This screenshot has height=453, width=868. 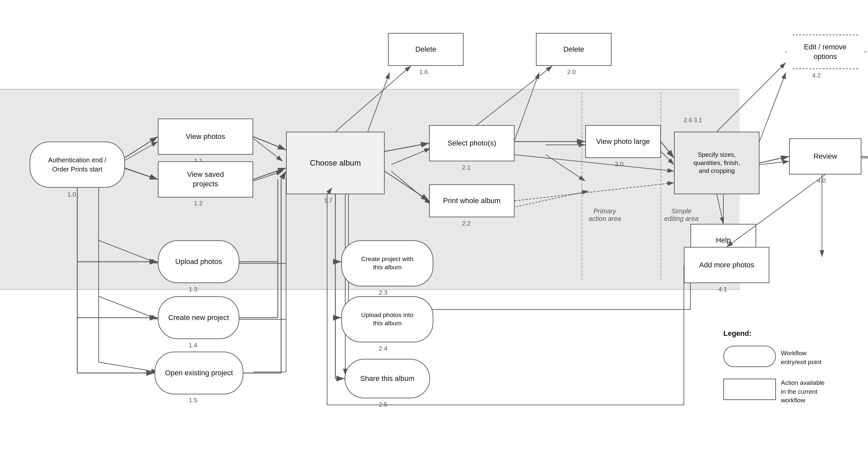 What do you see at coordinates (426, 50) in the screenshot?
I see `node-delete1-label: Delete` at bounding box center [426, 50].